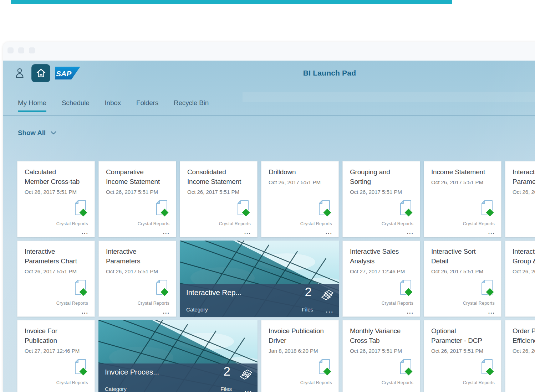 The width and height of the screenshot is (535, 392). What do you see at coordinates (132, 372) in the screenshot?
I see `category-title: Invoice Proces...` at bounding box center [132, 372].